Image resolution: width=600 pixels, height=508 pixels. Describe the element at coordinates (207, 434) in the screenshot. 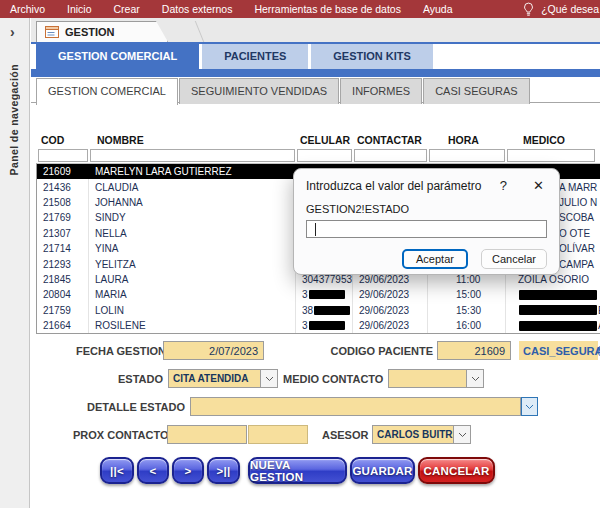

I see `prox-contacto-date-field` at that location.